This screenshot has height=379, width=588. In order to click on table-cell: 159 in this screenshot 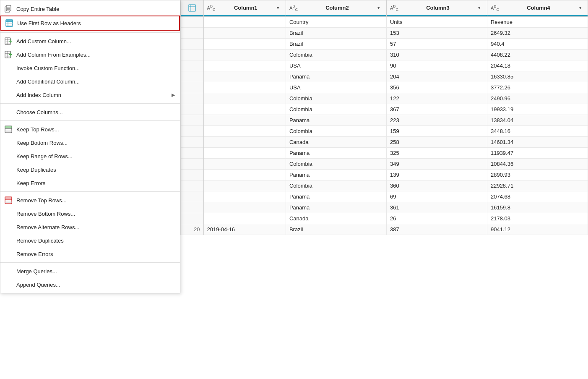, I will do `click(437, 131)`.